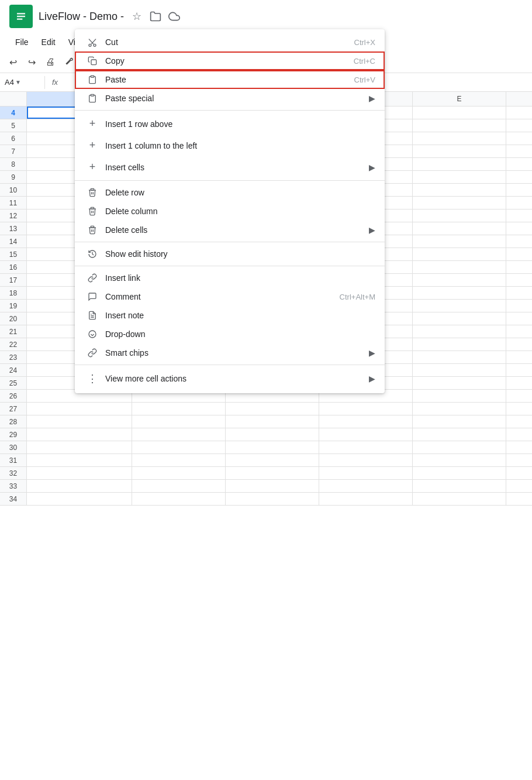 This screenshot has width=532, height=780. What do you see at coordinates (460, 447) in the screenshot?
I see `cell-E30` at bounding box center [460, 447].